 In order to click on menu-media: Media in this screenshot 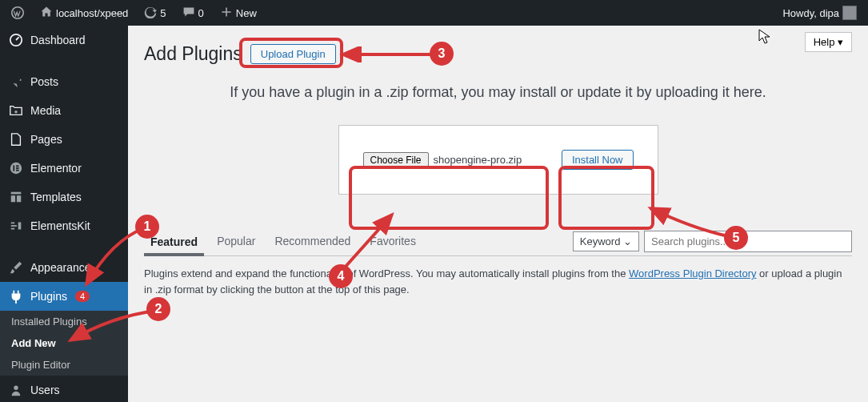, I will do `click(64, 111)`.